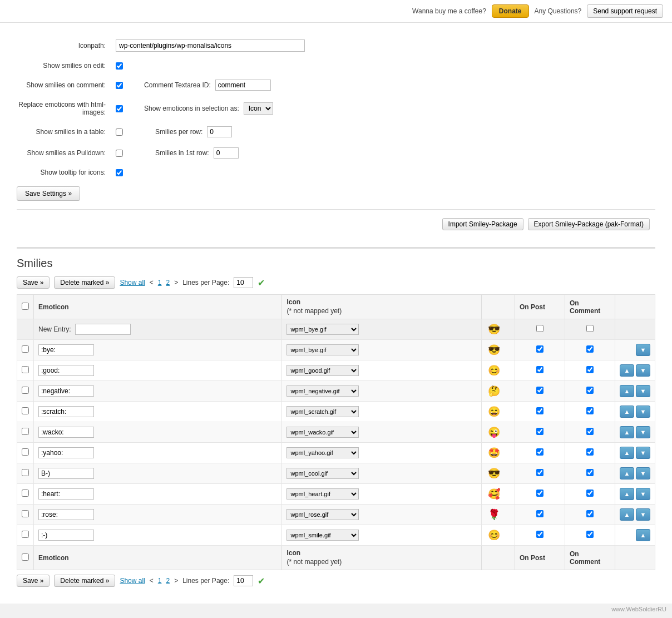 The width and height of the screenshot is (672, 618). Describe the element at coordinates (119, 172) in the screenshot. I see `show-tooltip-checkbox` at that location.